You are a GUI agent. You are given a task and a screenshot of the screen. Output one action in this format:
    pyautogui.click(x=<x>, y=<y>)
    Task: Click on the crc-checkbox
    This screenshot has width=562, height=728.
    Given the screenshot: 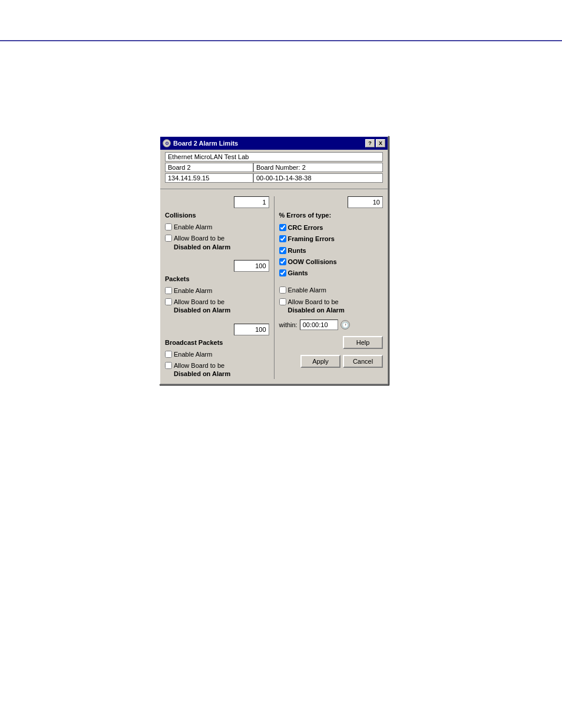 What is the action you would take?
    pyautogui.click(x=283, y=228)
    